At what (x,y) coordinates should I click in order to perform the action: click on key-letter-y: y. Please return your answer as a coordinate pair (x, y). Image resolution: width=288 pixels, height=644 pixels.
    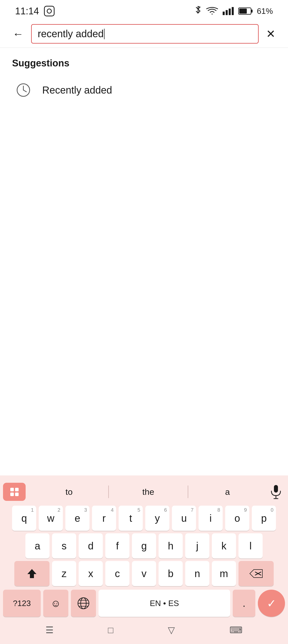
    Looking at the image, I should click on (157, 518).